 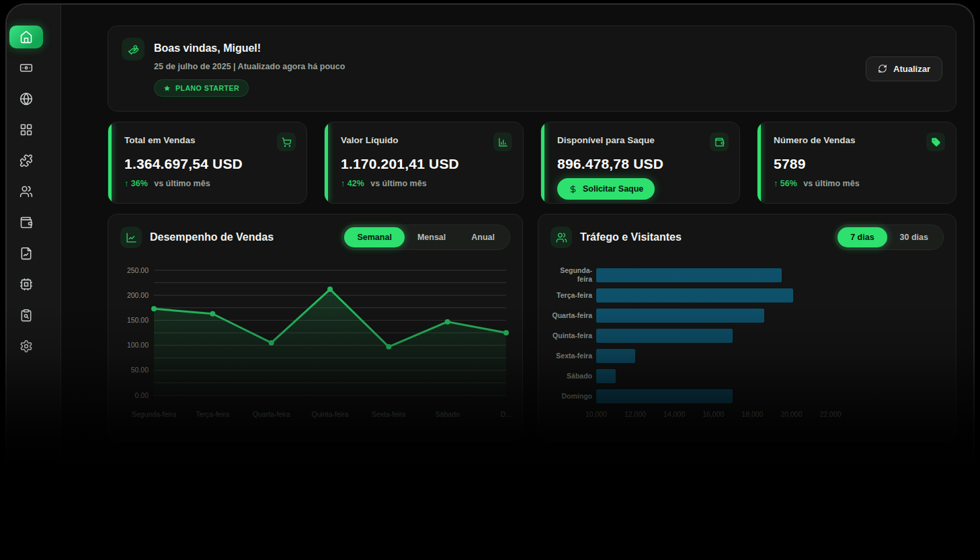 What do you see at coordinates (272, 414) in the screenshot?
I see `svg-text: Quarta-feira` at bounding box center [272, 414].